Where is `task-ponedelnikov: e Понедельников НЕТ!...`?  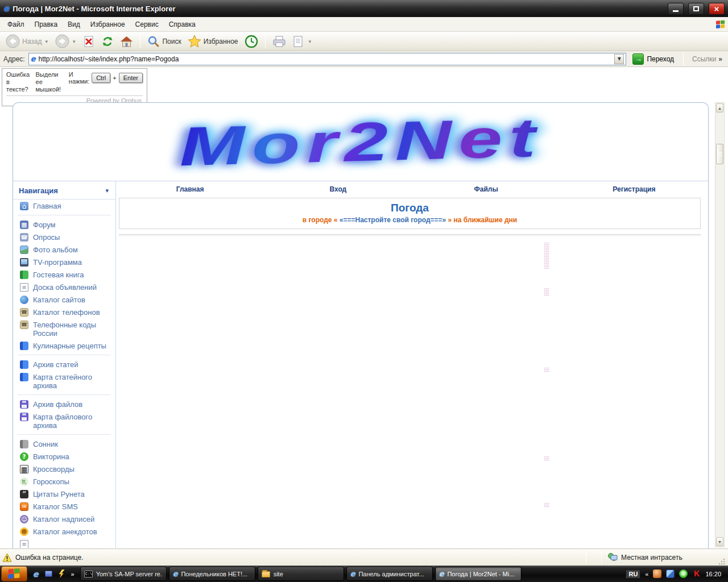
task-ponedelnikov: e Понедельников НЕТ!... is located at coordinates (212, 574).